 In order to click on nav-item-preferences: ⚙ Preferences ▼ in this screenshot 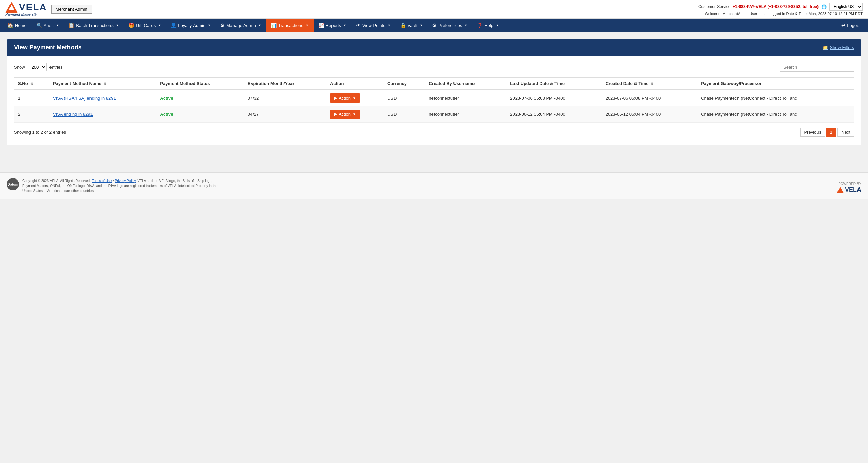, I will do `click(450, 25)`.